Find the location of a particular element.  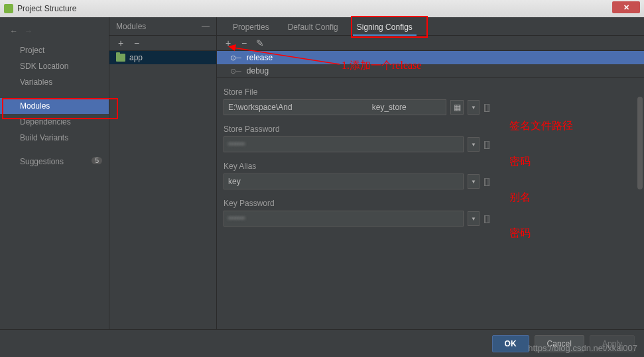

folder-icon is located at coordinates (121, 58).